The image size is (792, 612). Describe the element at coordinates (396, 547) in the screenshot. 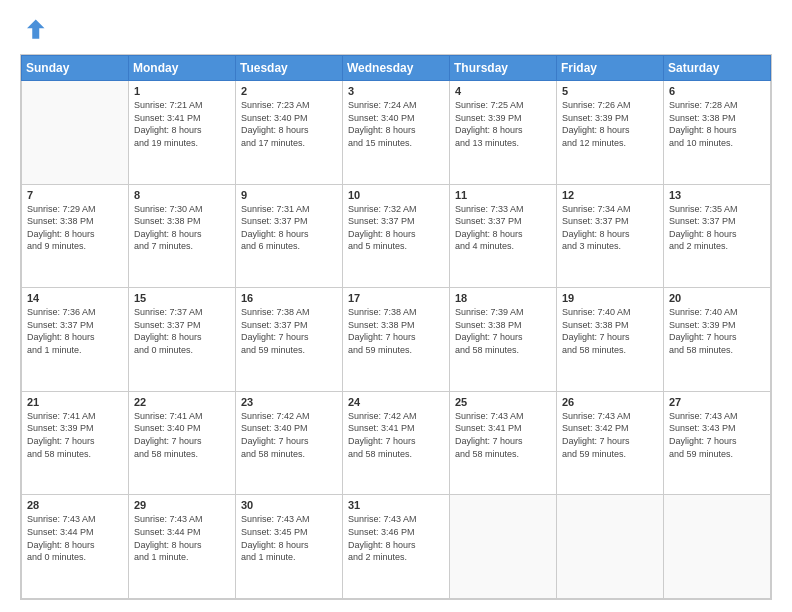

I see `calendar-cell: 31Sunrise: 7:43 AM Sunset: 3:46 PM Dayli…` at that location.